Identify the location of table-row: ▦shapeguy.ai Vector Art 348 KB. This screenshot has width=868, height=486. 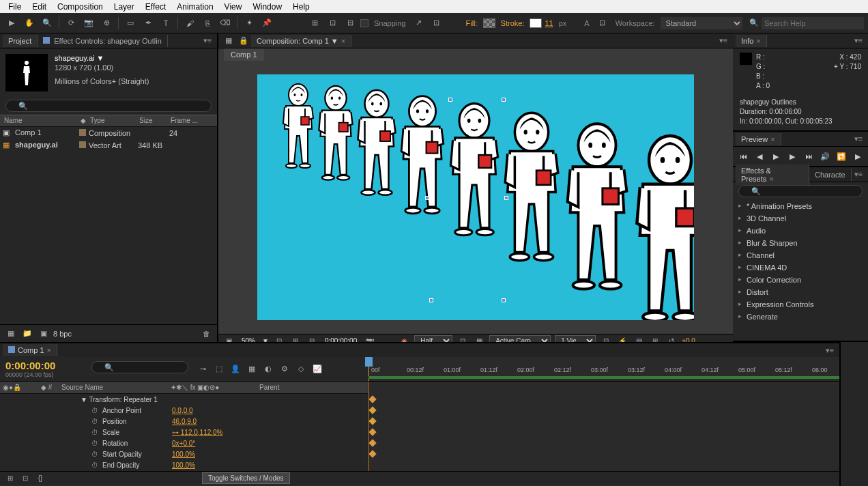
(108, 145).